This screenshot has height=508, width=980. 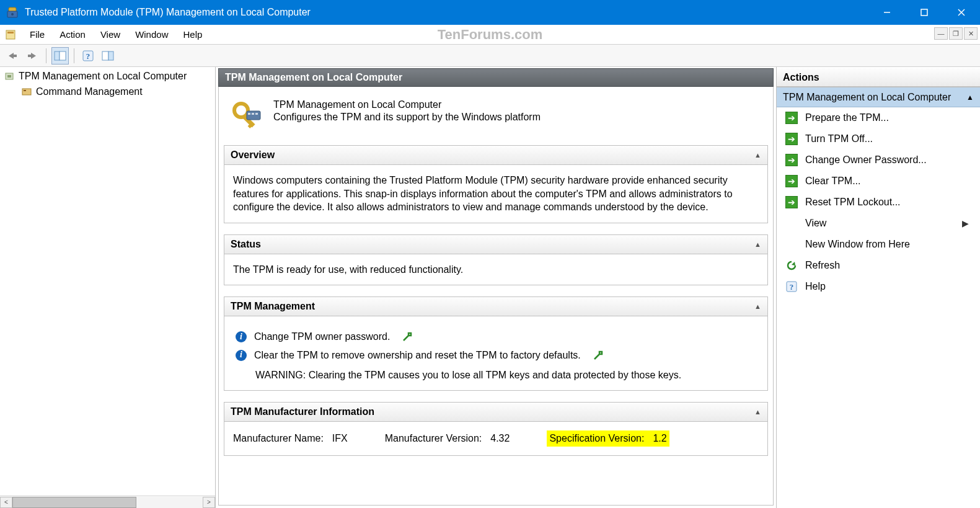 What do you see at coordinates (971, 33) in the screenshot?
I see `mdi-close-button: ✕` at bounding box center [971, 33].